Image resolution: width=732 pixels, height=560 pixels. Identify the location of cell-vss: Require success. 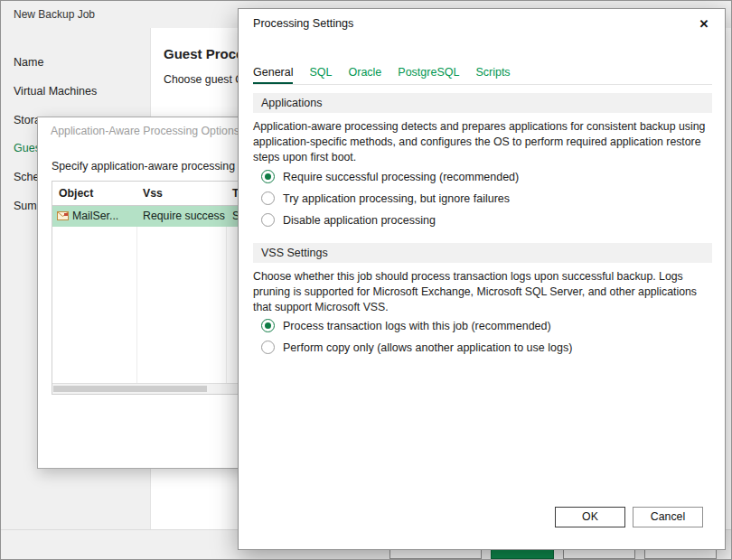
(184, 217).